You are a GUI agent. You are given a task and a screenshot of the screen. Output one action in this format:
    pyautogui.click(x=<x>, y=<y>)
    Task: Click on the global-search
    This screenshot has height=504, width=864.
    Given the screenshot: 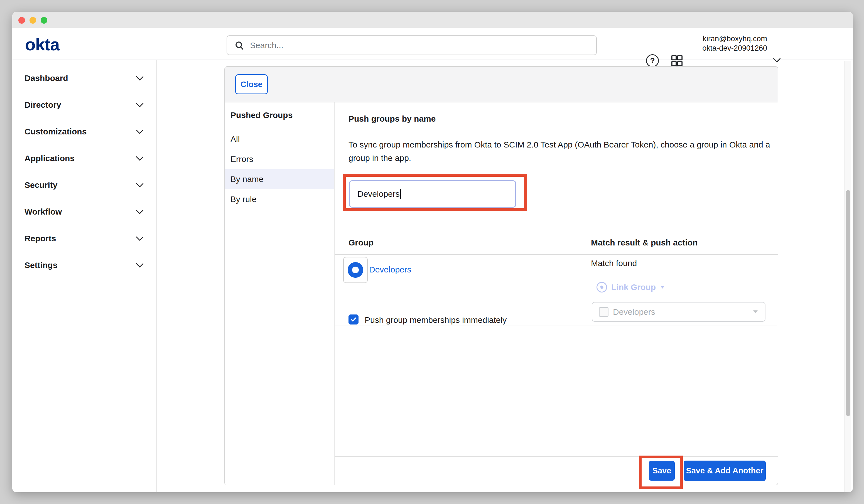 What is the action you would take?
    pyautogui.click(x=412, y=45)
    